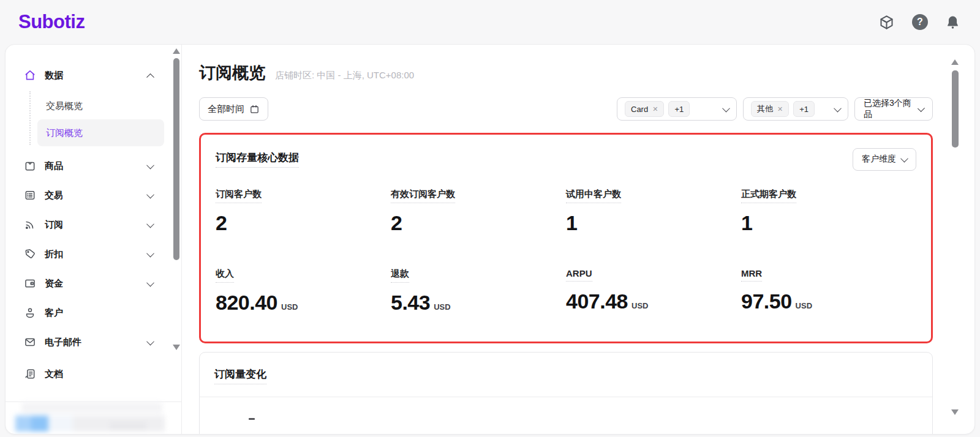 Image resolution: width=980 pixels, height=437 pixels. Describe the element at coordinates (246, 302) in the screenshot. I see `metric-value: 820.40` at that location.